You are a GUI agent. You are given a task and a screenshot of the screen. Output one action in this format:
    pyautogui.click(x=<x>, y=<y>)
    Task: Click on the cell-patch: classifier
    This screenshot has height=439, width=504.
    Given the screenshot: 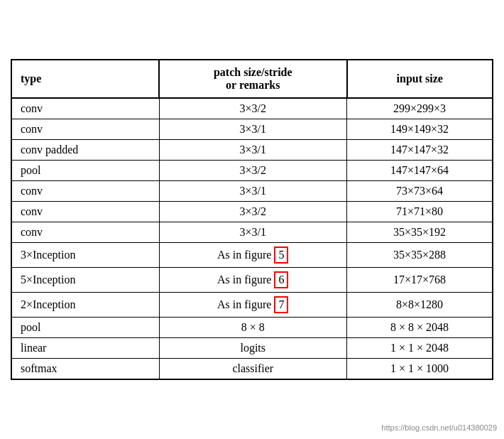 What is the action you would take?
    pyautogui.click(x=253, y=369)
    